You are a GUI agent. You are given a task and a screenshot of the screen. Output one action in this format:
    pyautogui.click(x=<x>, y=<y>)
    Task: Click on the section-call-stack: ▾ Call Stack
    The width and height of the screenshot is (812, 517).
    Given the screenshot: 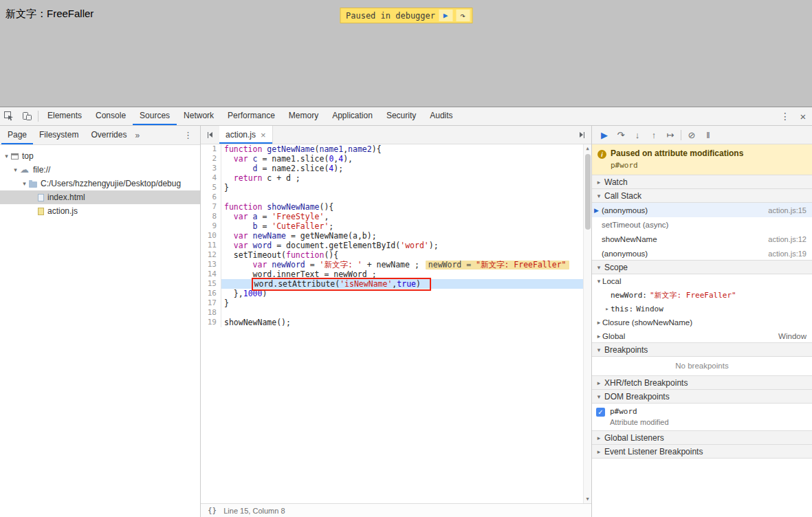 What is the action you would take?
    pyautogui.click(x=702, y=195)
    